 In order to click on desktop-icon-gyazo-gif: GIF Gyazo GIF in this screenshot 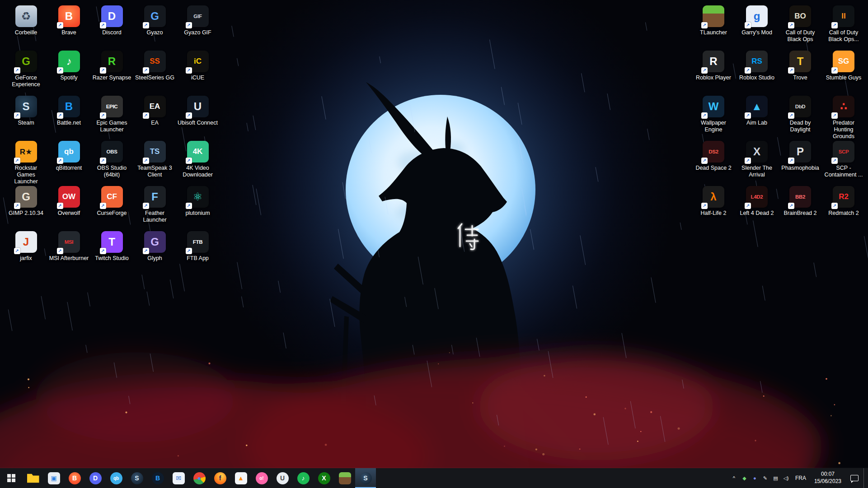, I will do `click(198, 26)`.